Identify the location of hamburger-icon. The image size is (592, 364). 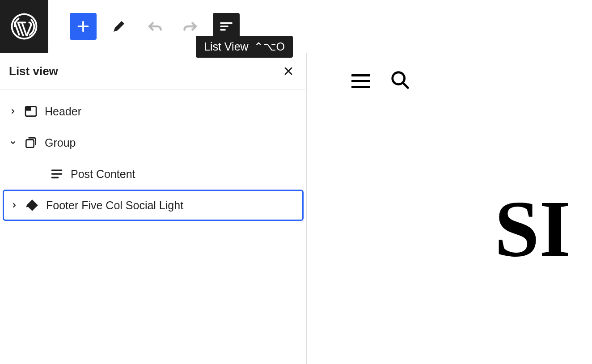
(361, 75).